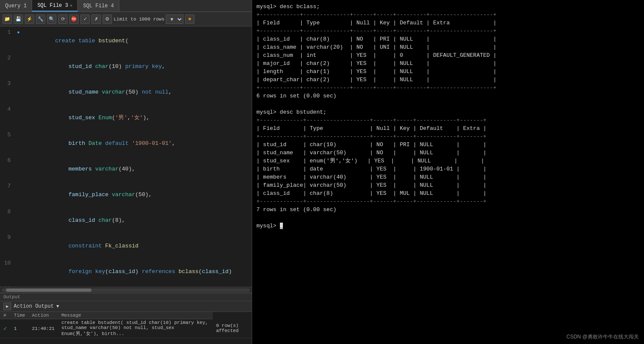 The width and height of the screenshot is (644, 344). Describe the element at coordinates (126, 118) in the screenshot. I see `code-line-4: 4 stud_sex Enum('男','女'),` at that location.